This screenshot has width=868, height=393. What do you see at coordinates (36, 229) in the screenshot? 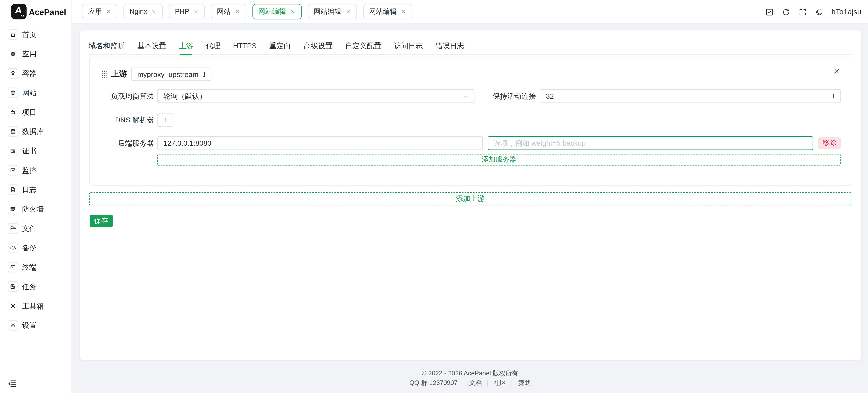
I see `sidebar-item-10: 文件` at bounding box center [36, 229].